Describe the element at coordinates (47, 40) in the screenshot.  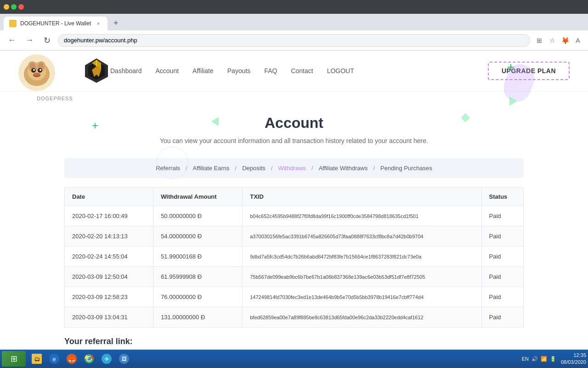
I see `reload-button: ↻` at that location.